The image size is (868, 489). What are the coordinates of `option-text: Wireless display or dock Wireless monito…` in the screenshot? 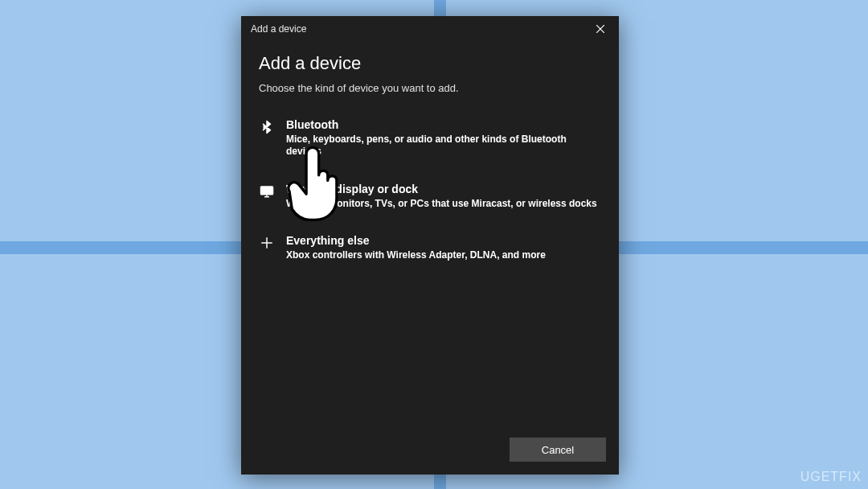 It's located at (442, 196).